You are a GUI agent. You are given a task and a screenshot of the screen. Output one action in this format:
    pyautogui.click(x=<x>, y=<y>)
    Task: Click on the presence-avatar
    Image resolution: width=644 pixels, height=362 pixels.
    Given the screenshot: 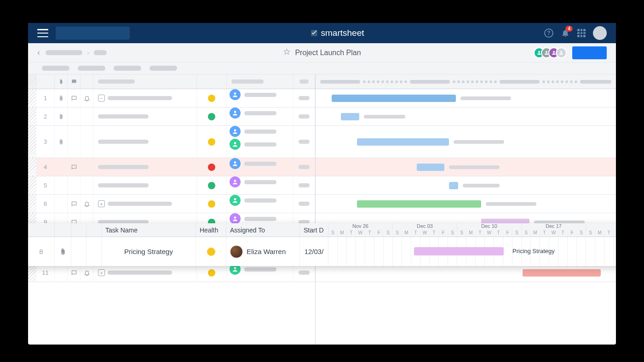 What is the action you would take?
    pyautogui.click(x=561, y=53)
    